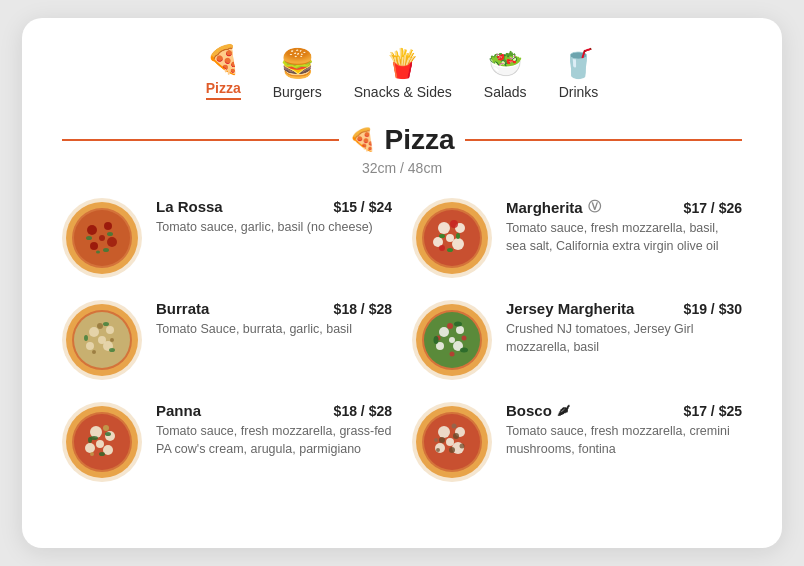  What do you see at coordinates (178, 410) in the screenshot?
I see `item-name-panna: Panna` at bounding box center [178, 410].